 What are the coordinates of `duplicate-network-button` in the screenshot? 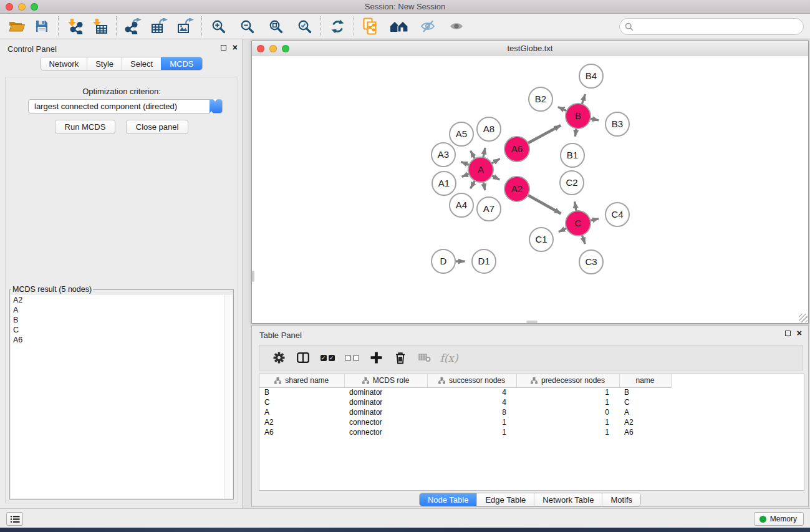 It's located at (370, 26).